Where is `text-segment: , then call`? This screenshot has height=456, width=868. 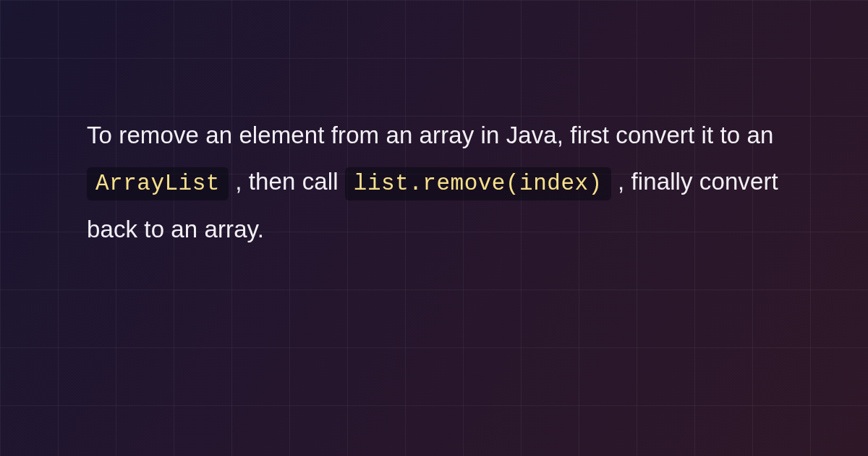 text-segment: , then call is located at coordinates (290, 181).